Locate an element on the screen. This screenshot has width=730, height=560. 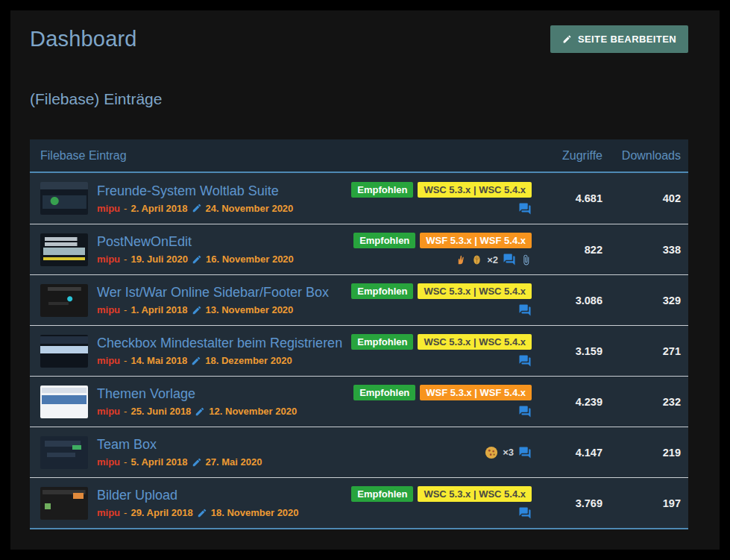
entry-title-link: Team Box is located at coordinates (234, 444).